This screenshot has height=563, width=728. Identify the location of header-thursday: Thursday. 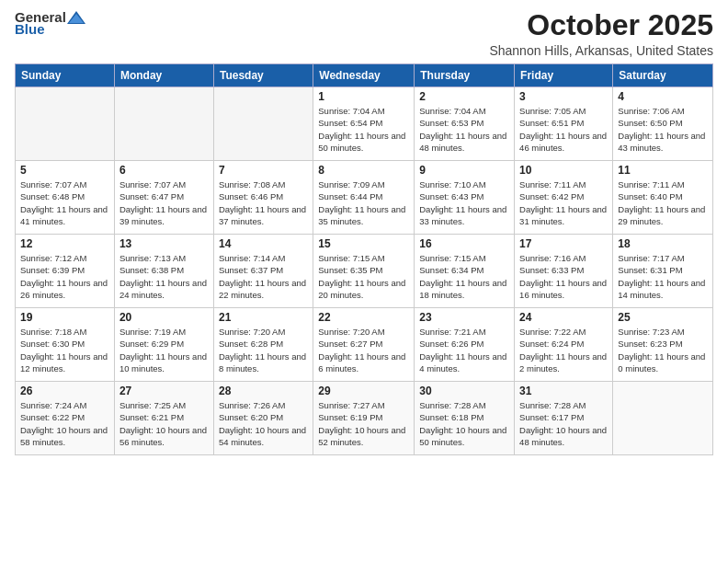
(465, 75).